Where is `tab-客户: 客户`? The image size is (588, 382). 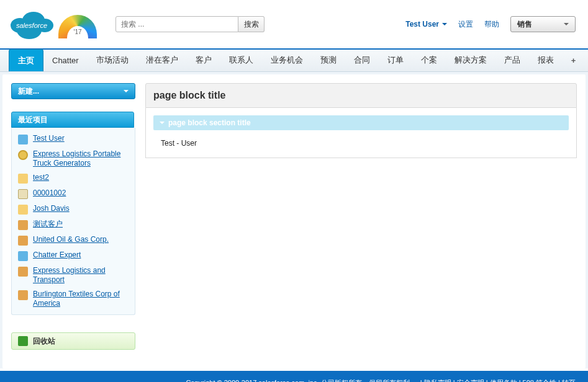
tab-客户: 客户 is located at coordinates (204, 60).